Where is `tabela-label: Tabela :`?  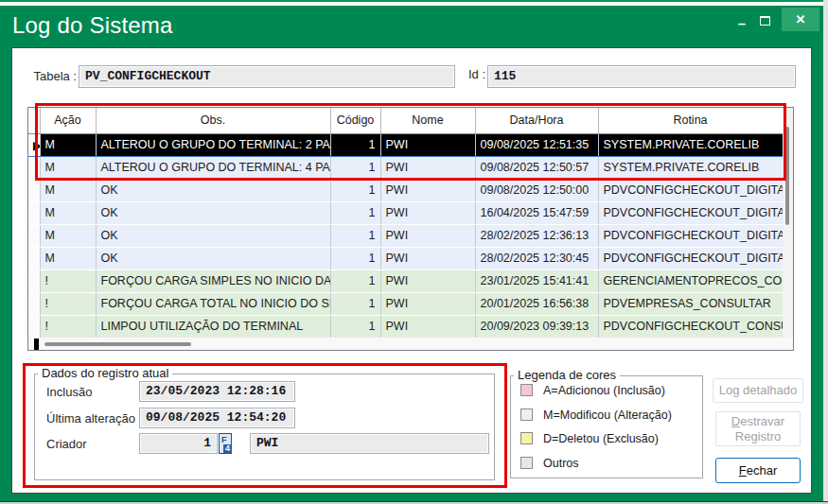 tabela-label: Tabela : is located at coordinates (52, 76).